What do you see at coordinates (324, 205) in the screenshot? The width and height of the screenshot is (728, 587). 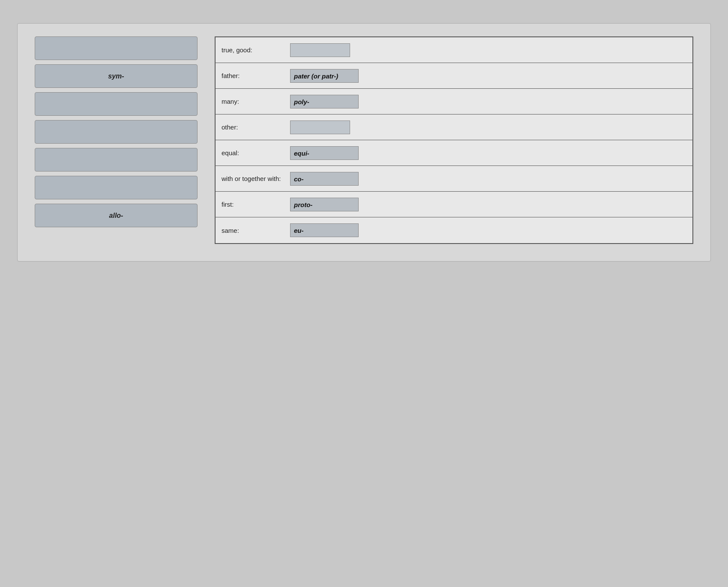 I see `answer-box-7: proto-` at bounding box center [324, 205].